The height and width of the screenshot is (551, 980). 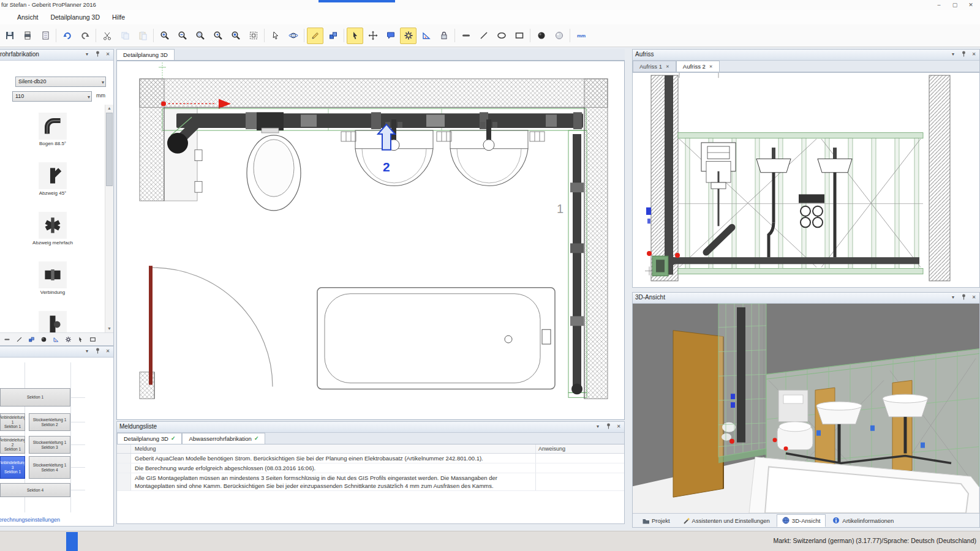 What do you see at coordinates (443, 36) in the screenshot?
I see `lock-button` at bounding box center [443, 36].